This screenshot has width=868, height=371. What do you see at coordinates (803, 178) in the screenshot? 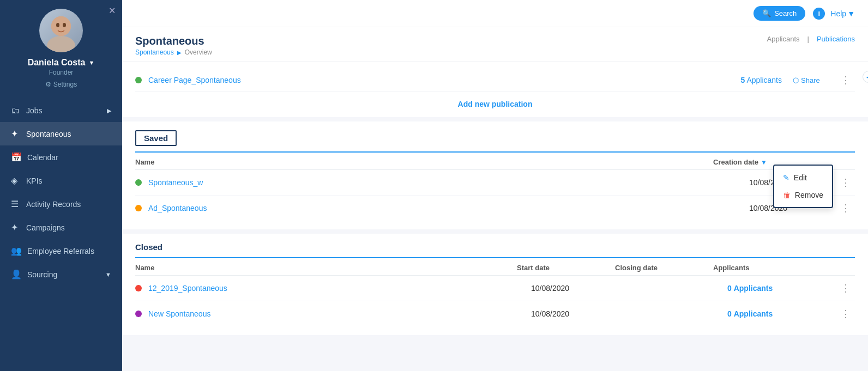
I see `edit-menu-item: ✎ Edit` at bounding box center [803, 178].